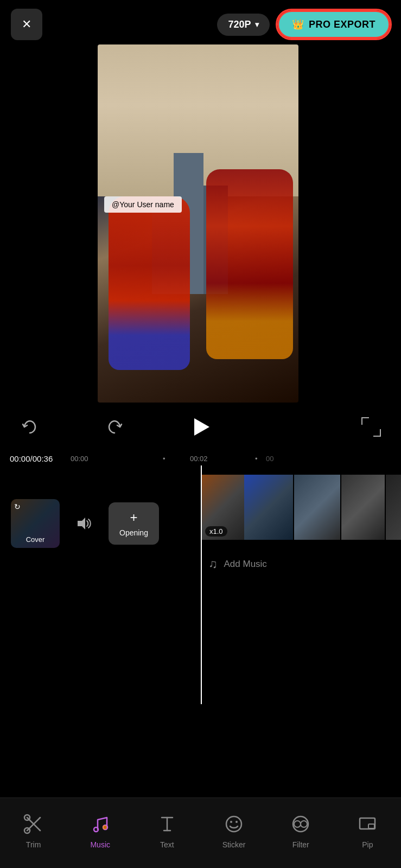 The image size is (401, 868). Describe the element at coordinates (201, 427) in the screenshot. I see `play-button` at that location.